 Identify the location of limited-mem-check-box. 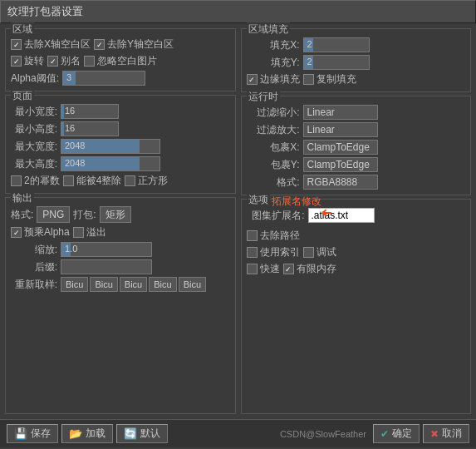
(289, 269).